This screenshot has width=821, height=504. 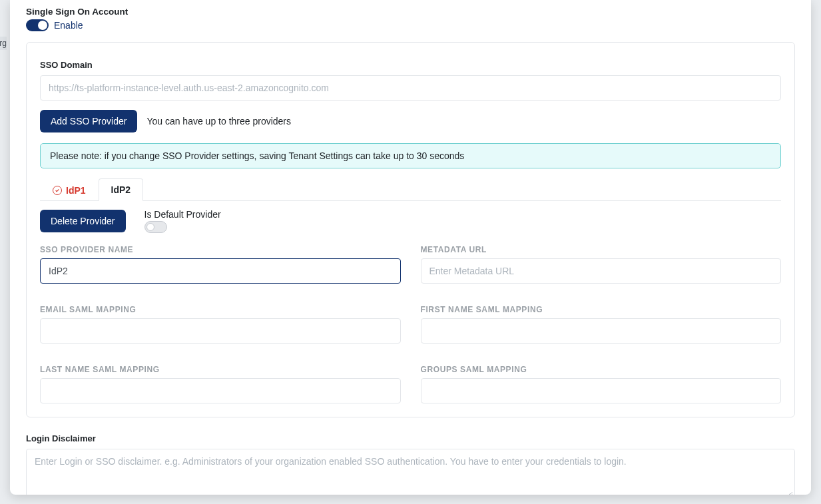 I want to click on default-provider-block: Is Default Provider, so click(x=182, y=221).